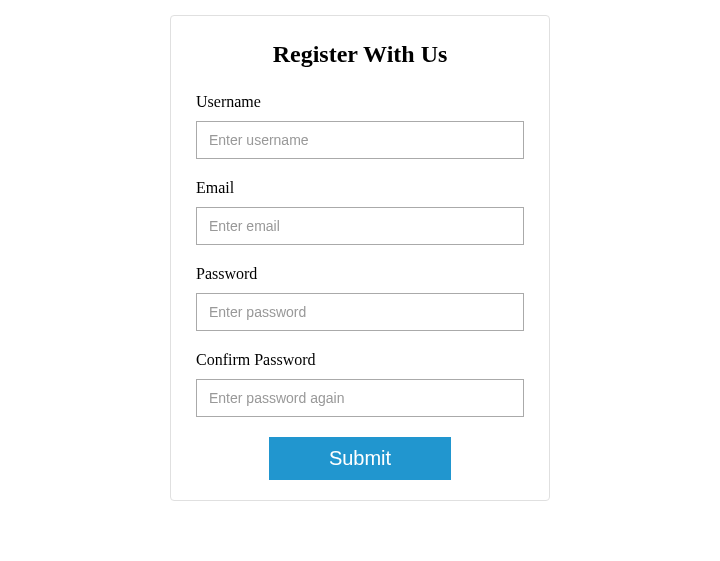  What do you see at coordinates (360, 188) in the screenshot?
I see `email-label: Email` at bounding box center [360, 188].